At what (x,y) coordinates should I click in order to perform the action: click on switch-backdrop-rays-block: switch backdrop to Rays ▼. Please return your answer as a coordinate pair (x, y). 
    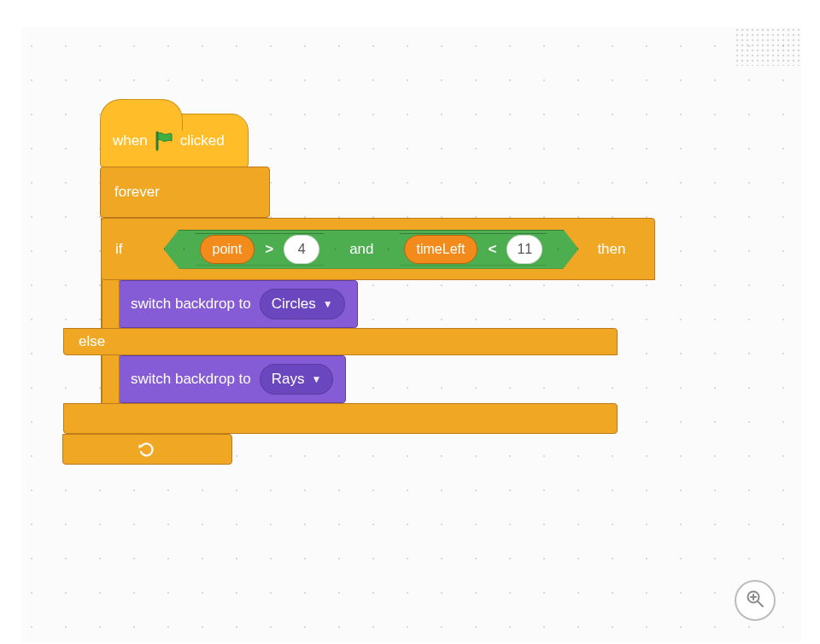
    Looking at the image, I should click on (232, 379).